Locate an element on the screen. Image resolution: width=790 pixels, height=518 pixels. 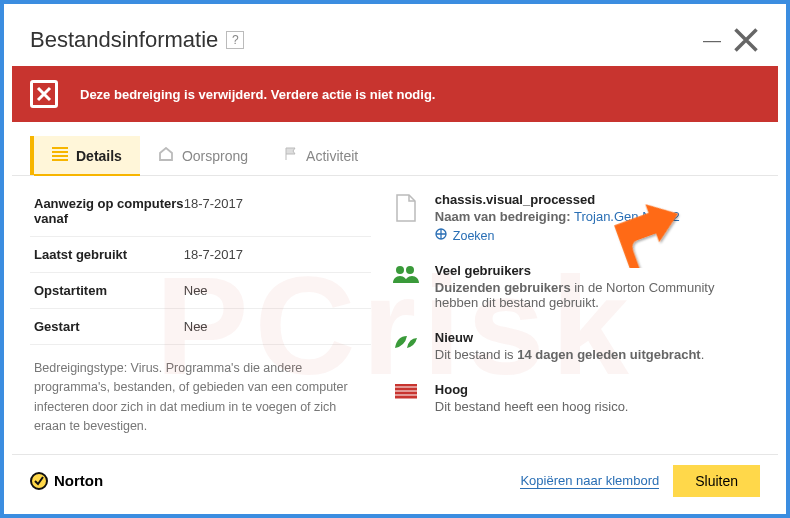
close-window-button is located at coordinates (746, 40).